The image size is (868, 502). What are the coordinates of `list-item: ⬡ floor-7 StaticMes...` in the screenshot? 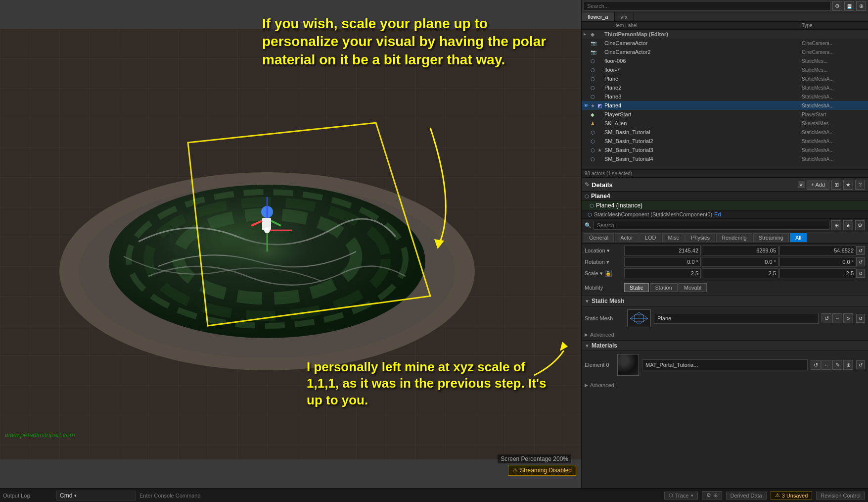 It's located at (725, 70).